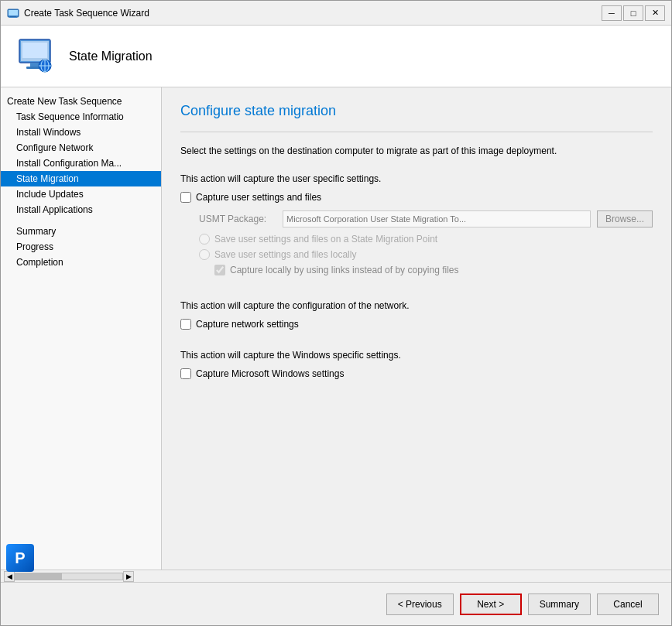 This screenshot has width=672, height=626. I want to click on save-migration-point-label: Save user settings and files on a State …, so click(326, 239).